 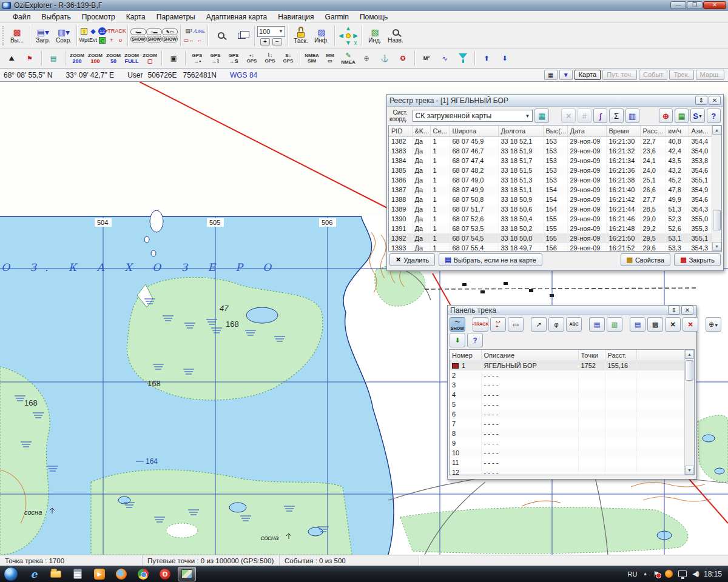 I want to click on track-tab-button: Трек., so click(x=681, y=75).